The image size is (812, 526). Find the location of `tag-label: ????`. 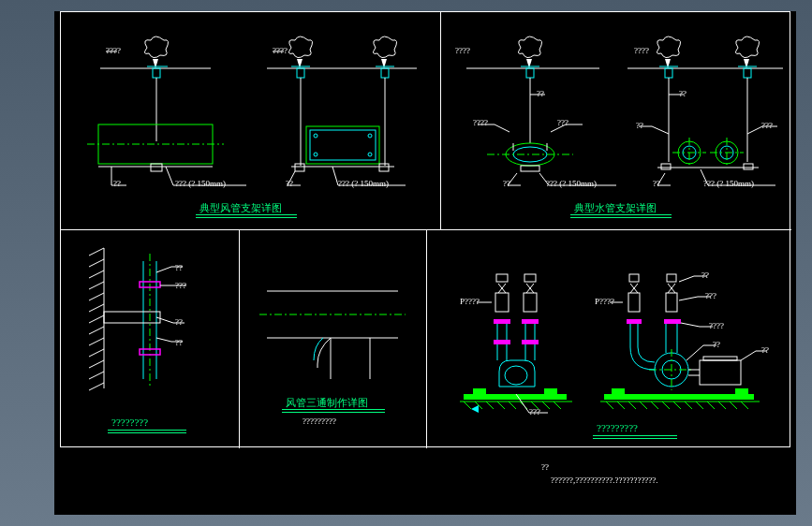

tag-label: ???? is located at coordinates (716, 326).